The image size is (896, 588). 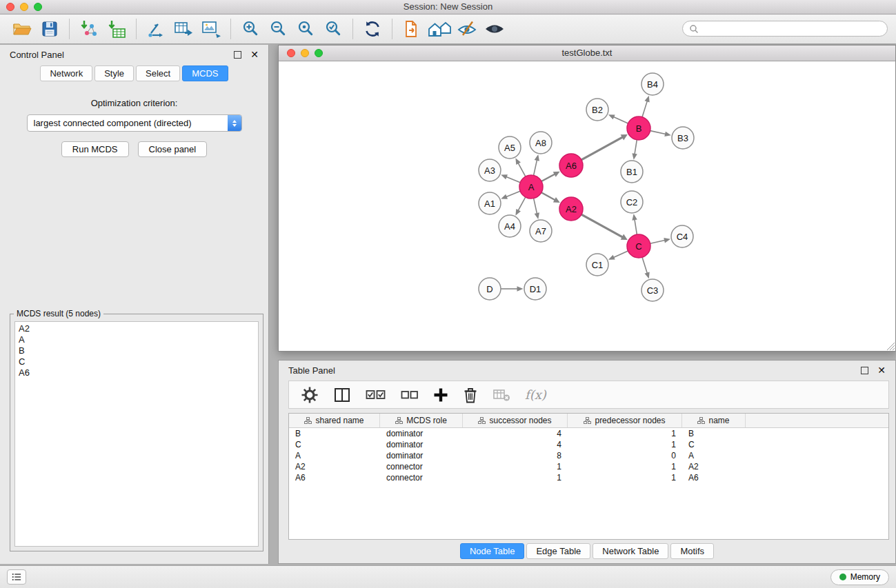 What do you see at coordinates (492, 551) in the screenshot?
I see `table-tab-node-table: Node Table` at bounding box center [492, 551].